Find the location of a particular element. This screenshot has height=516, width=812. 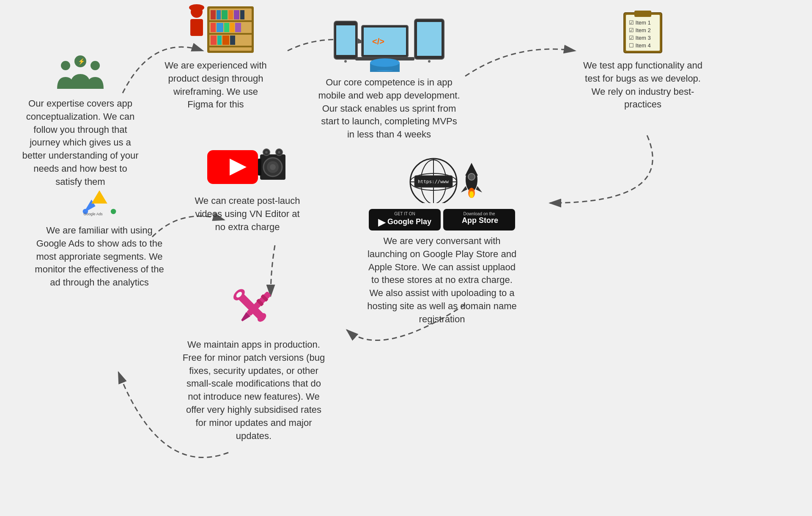

maintenance-text: We maintain apps in production. Free for… is located at coordinates (254, 390).